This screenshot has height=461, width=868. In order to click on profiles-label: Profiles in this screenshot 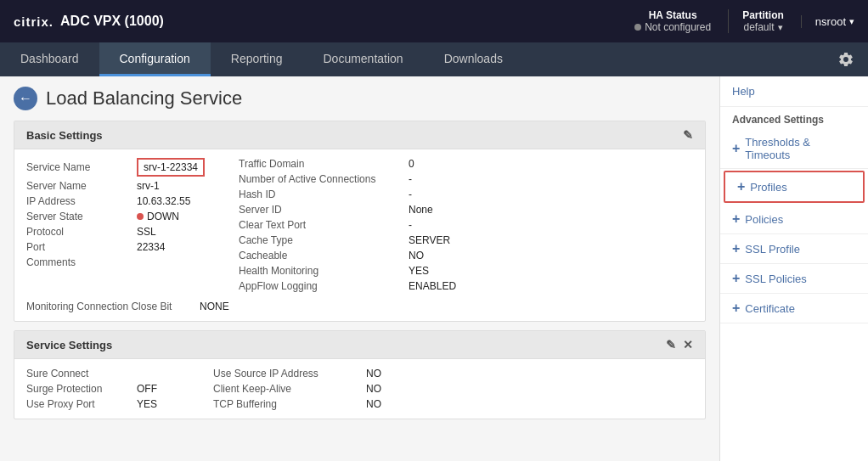, I will do `click(768, 187)`.